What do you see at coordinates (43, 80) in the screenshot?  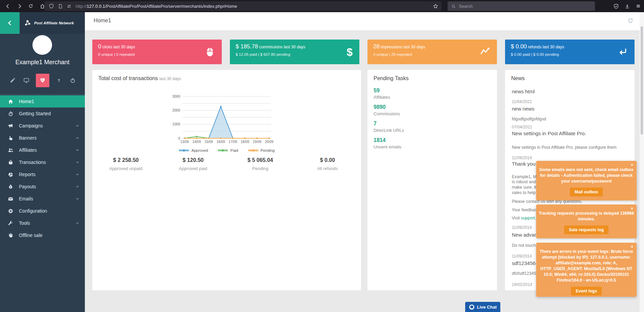 I see `heartbeat-button` at bounding box center [43, 80].